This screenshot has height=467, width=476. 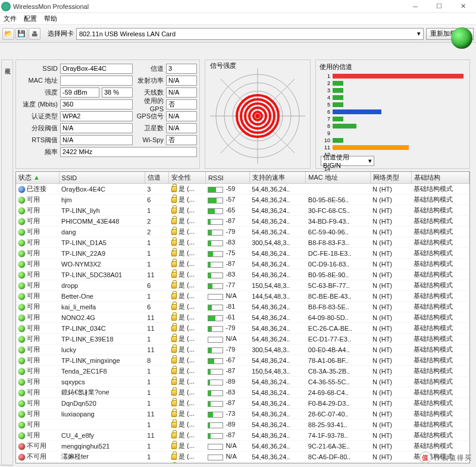 What do you see at coordinates (238, 19) in the screenshot?
I see `menubar: 文件 配置 帮助` at bounding box center [238, 19].